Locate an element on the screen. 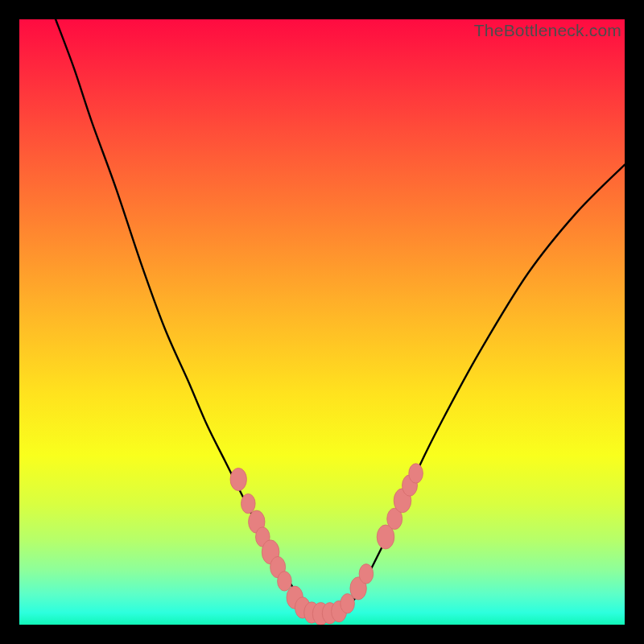  curve-markers is located at coordinates (327, 544).